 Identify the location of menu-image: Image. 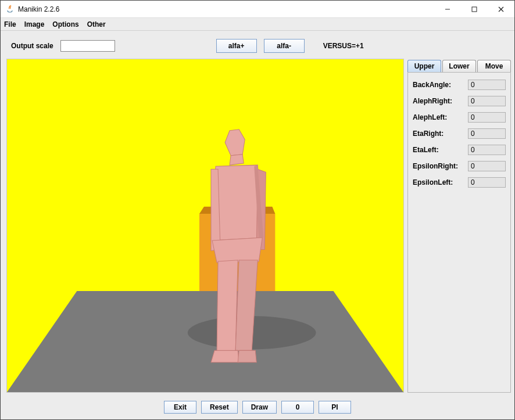
(35, 24).